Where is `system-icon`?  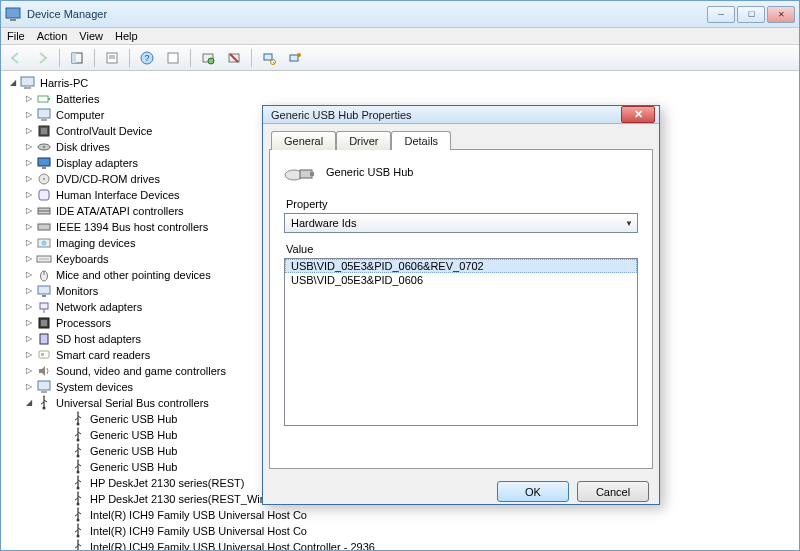
system-icon is located at coordinates (44, 387).